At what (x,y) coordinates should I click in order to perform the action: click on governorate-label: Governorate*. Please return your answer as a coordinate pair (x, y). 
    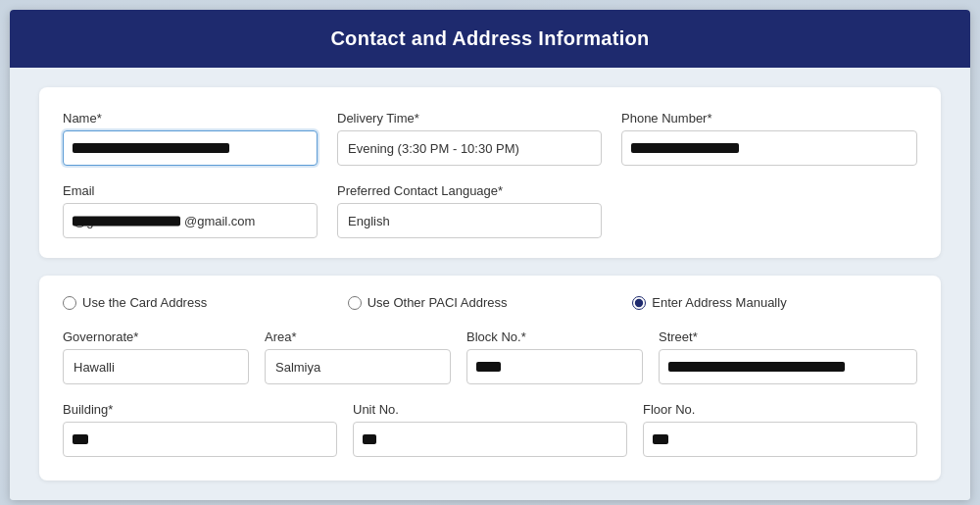
    Looking at the image, I should click on (156, 337).